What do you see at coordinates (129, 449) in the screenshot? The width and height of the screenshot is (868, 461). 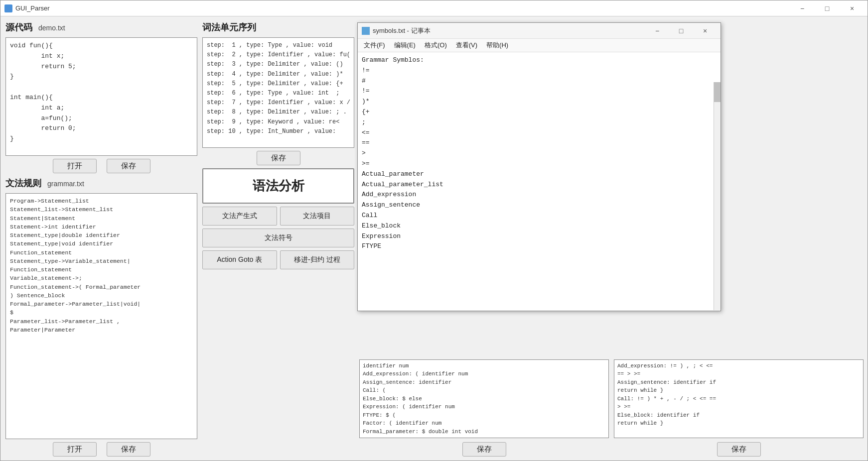 I see `grammar-save-button: 保存` at bounding box center [129, 449].